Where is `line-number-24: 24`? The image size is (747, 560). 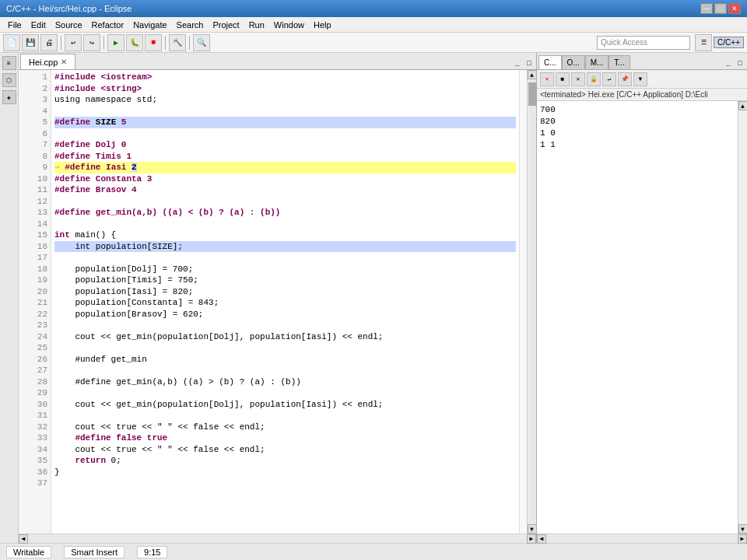 line-number-24: 24 is located at coordinates (33, 338).